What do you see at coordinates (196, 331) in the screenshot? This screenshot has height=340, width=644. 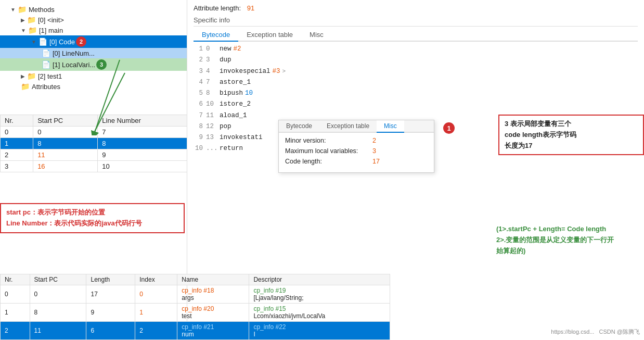 I see `table-row: 21162cp_info #21numcp_info #22I` at bounding box center [196, 331].